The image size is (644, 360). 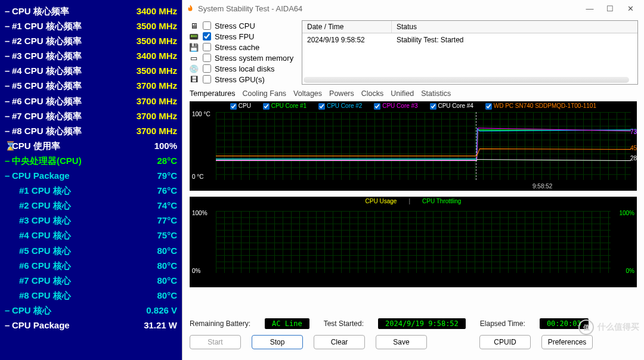 I want to click on sensor-row: #2 CPU 核心74°C, so click(x=91, y=205).